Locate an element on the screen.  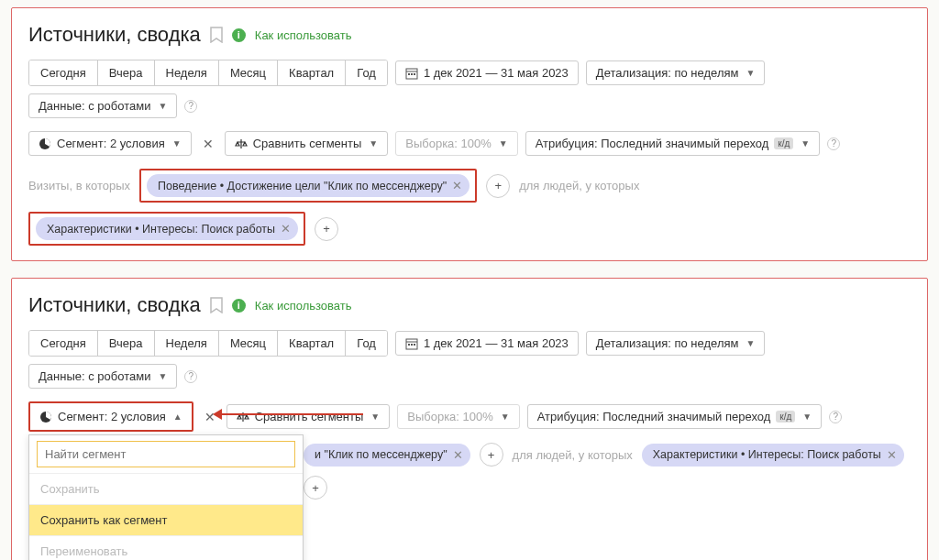
dropdown-save: Сохранить is located at coordinates (166, 489).